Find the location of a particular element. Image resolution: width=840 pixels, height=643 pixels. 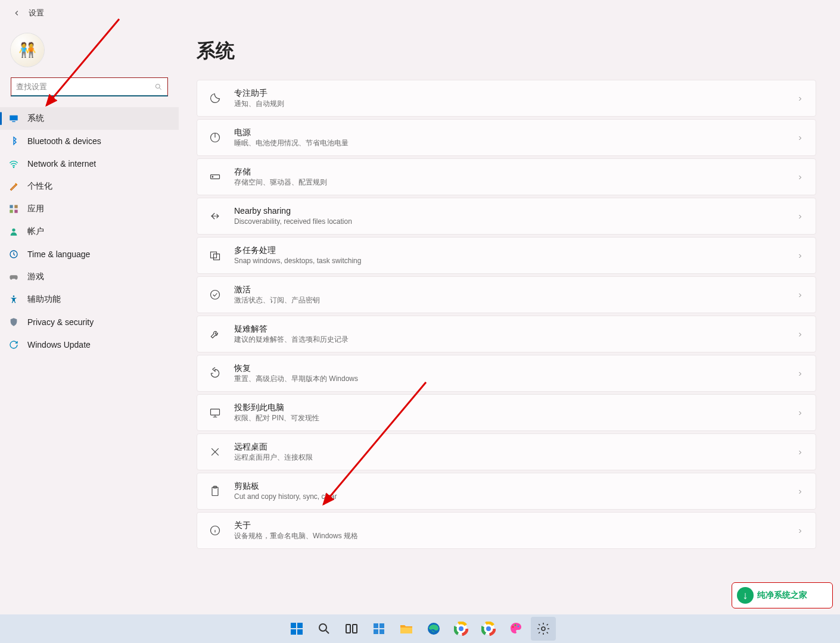

card-title: 恢复 is located at coordinates (515, 368).